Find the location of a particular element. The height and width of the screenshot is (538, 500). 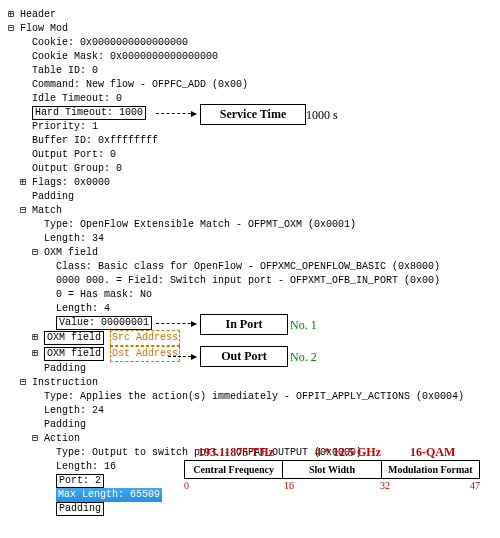

mod-format-label: 16-QAM is located at coordinates (432, 452).